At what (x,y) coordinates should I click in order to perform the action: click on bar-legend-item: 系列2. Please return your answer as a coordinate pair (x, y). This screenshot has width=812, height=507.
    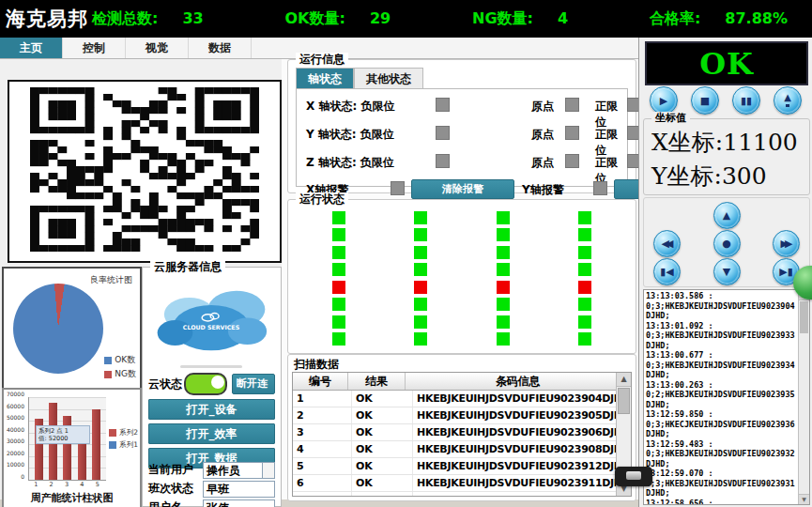
    Looking at the image, I should click on (124, 433).